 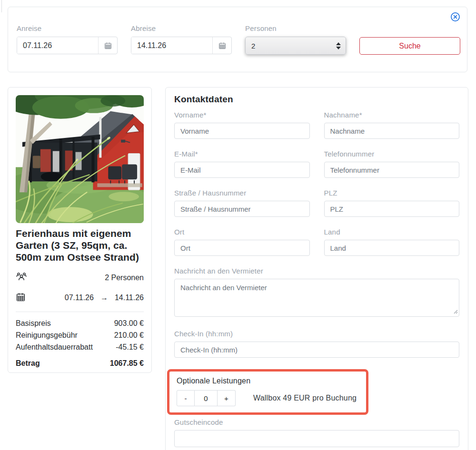 I want to click on vorname-label: Vorname*, so click(x=242, y=115).